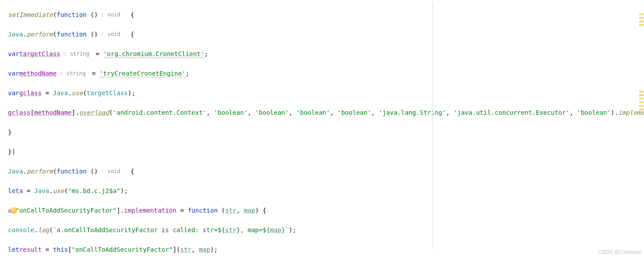 This screenshot has height=258, width=644. I want to click on error-stripe, so click(641, 129).